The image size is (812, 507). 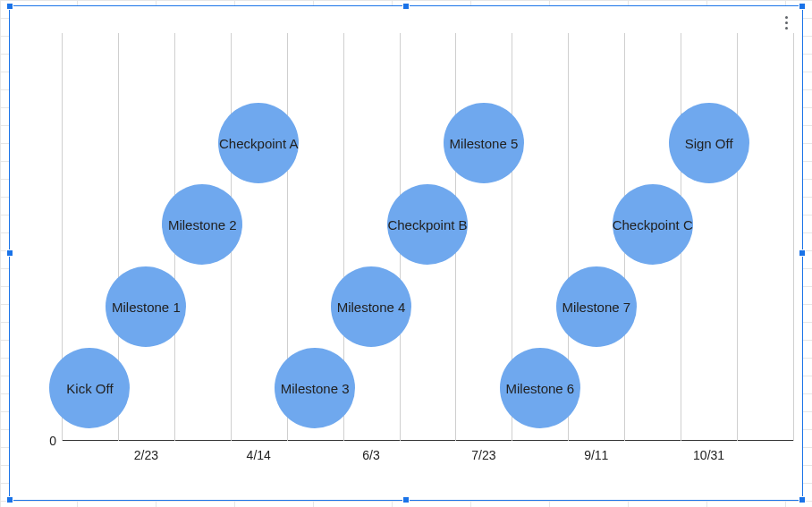 I want to click on y-axis-tick-label: 0, so click(x=53, y=441).